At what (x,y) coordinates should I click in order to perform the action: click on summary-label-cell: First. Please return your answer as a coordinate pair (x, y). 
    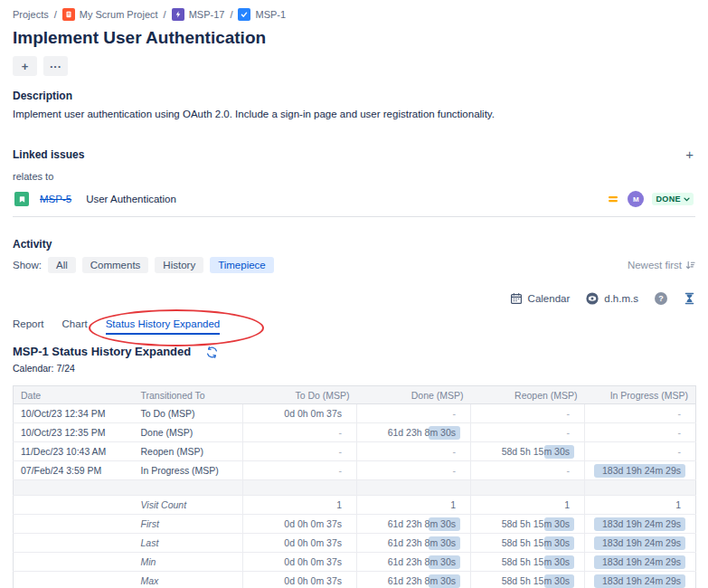
    Looking at the image, I should click on (188, 525).